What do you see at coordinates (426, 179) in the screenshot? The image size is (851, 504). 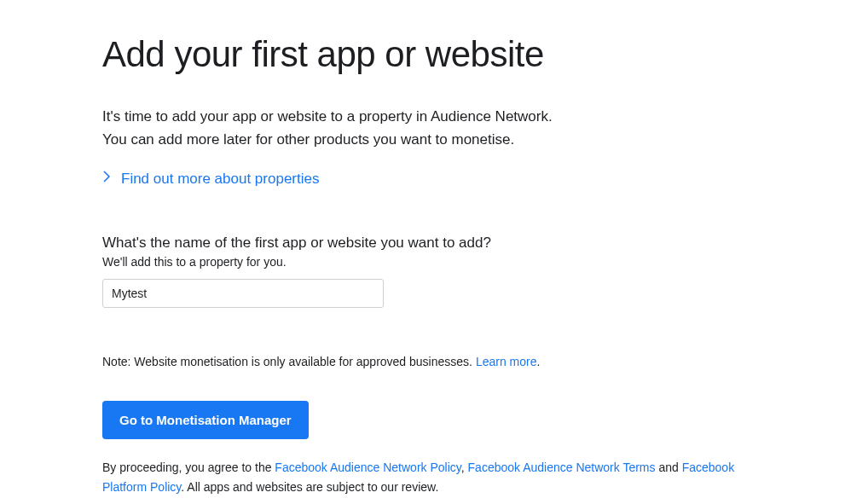 I see `find-out-more-link: Find out more about properties` at bounding box center [426, 179].